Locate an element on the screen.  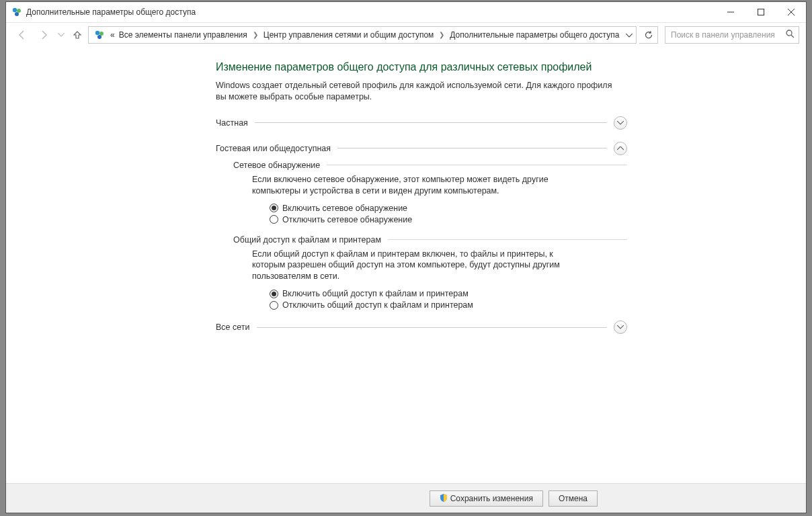
section-label: Гостевая или общедоступная is located at coordinates (273, 148).